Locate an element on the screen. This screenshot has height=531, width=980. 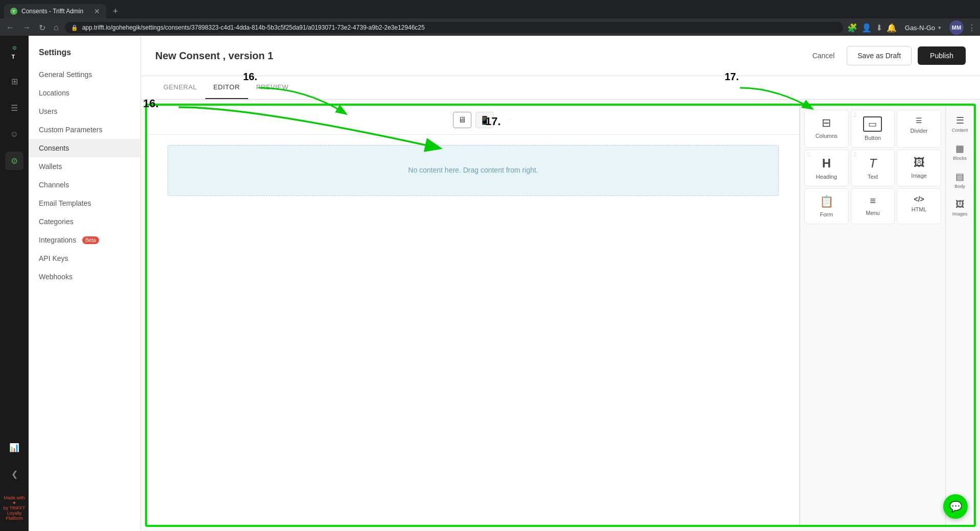
mobile-view-btn: 📱 is located at coordinates (485, 120).